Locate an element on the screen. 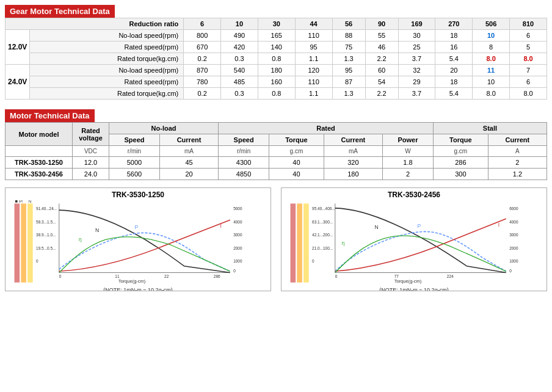 This screenshot has width=552, height=392. svg-text: 22 is located at coordinates (167, 276).